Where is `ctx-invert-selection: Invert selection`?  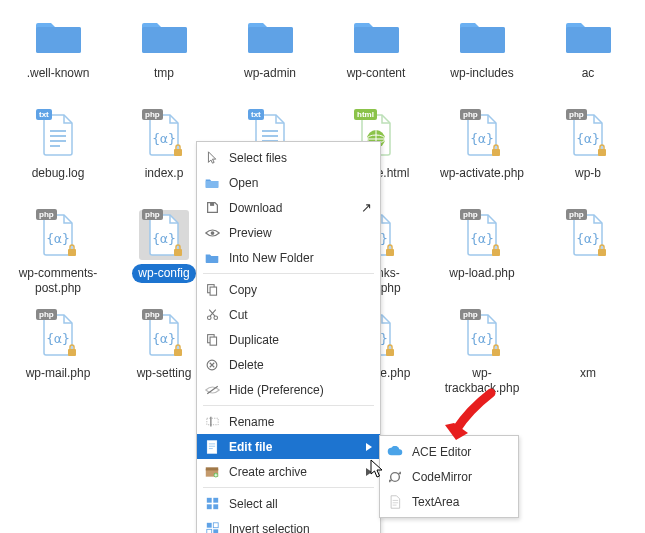
ctx-invert-selection: Invert selection is located at coordinates (288, 524).